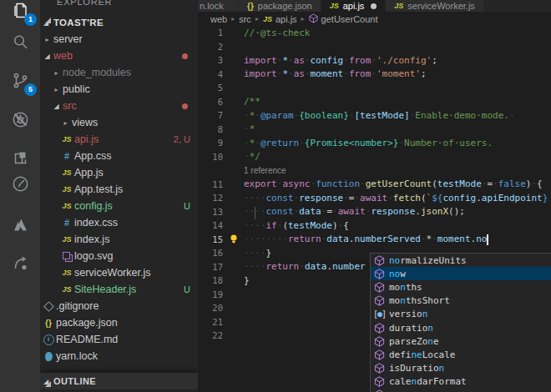 The image size is (551, 392). I want to click on tree-item--gitignore: .gitignore, so click(119, 306).